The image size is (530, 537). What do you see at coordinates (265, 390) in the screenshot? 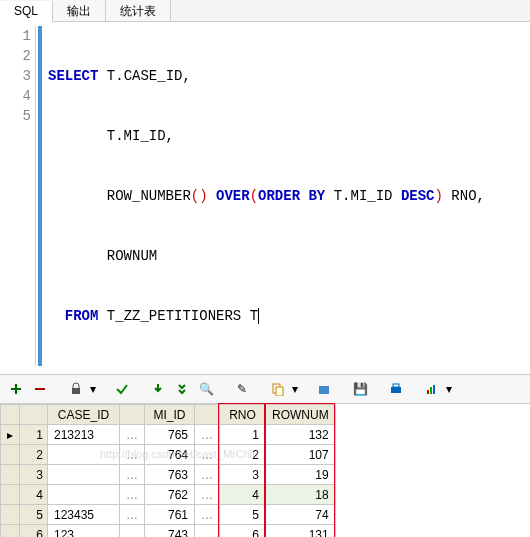
I see `results-toolbar: ▾ 🔍 ✎ ▾ 💾 ▾` at bounding box center [265, 390].